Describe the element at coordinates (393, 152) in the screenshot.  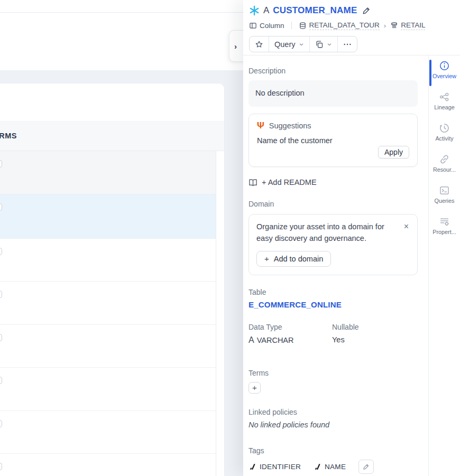
I see `apply-suggestion-button: Apply` at that location.